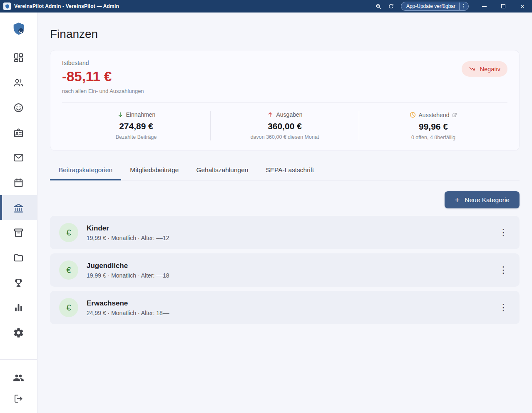 The image size is (532, 413). Describe the element at coordinates (136, 137) in the screenshot. I see `einnahmen-sub: Bezahlte Beiträge` at that location.